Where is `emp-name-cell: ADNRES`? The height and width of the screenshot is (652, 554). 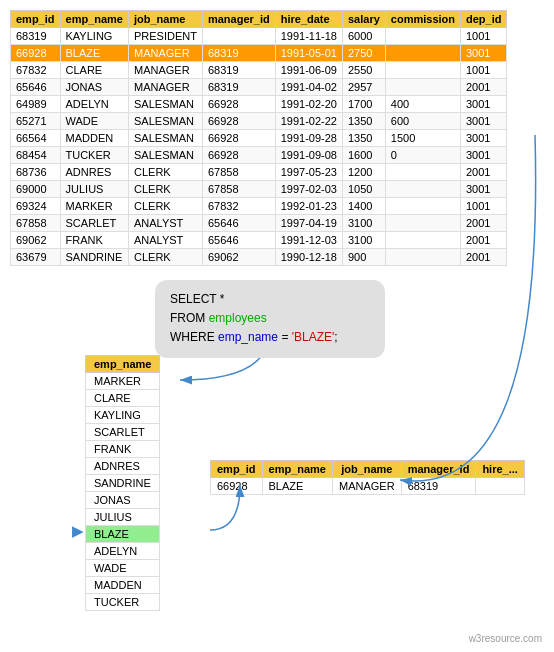
emp-name-cell: ADNRES is located at coordinates (123, 466).